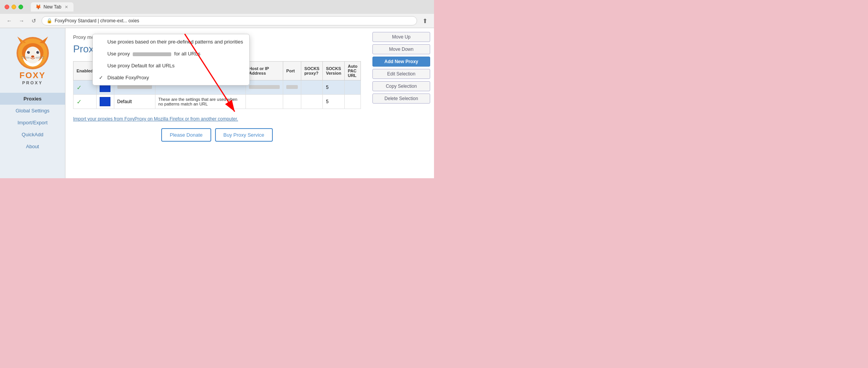 The image size is (868, 368). Describe the element at coordinates (52, 7) in the screenshot. I see `tab-title: New Tab` at that location.